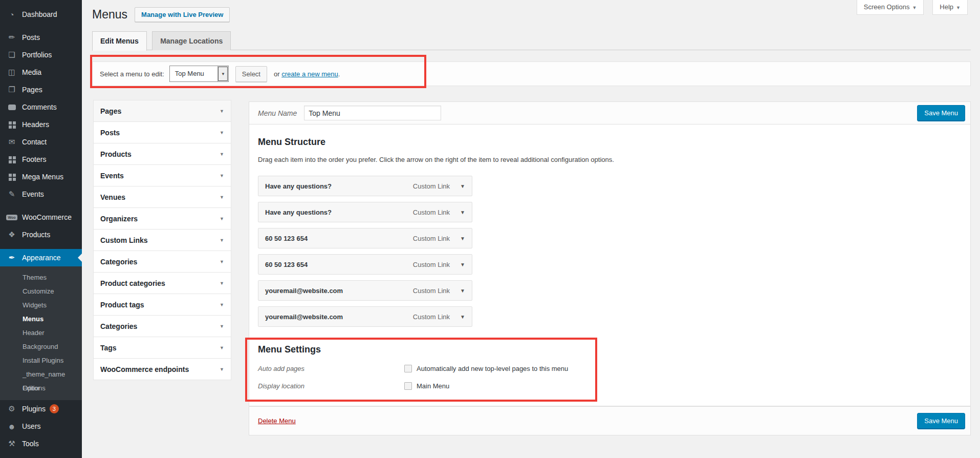 The height and width of the screenshot is (458, 980). What do you see at coordinates (373, 113) in the screenshot?
I see `menu-name-input` at bounding box center [373, 113].